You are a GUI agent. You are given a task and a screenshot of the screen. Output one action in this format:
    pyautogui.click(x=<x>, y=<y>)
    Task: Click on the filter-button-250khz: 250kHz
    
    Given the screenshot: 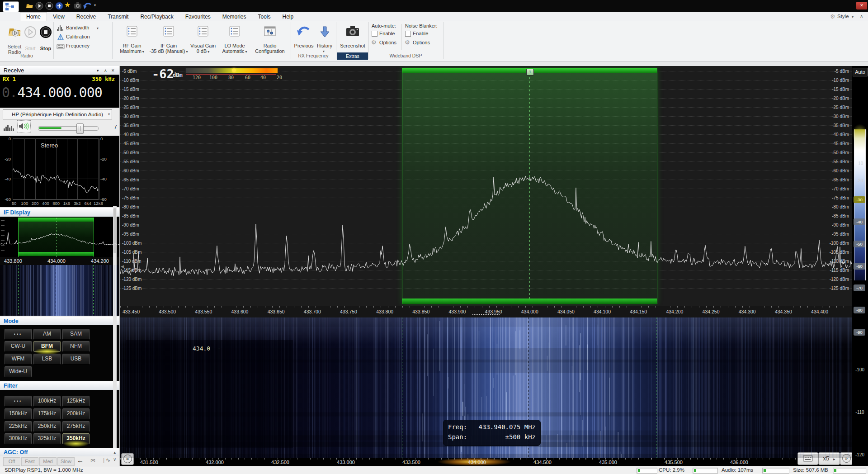 What is the action you would take?
    pyautogui.click(x=47, y=427)
    